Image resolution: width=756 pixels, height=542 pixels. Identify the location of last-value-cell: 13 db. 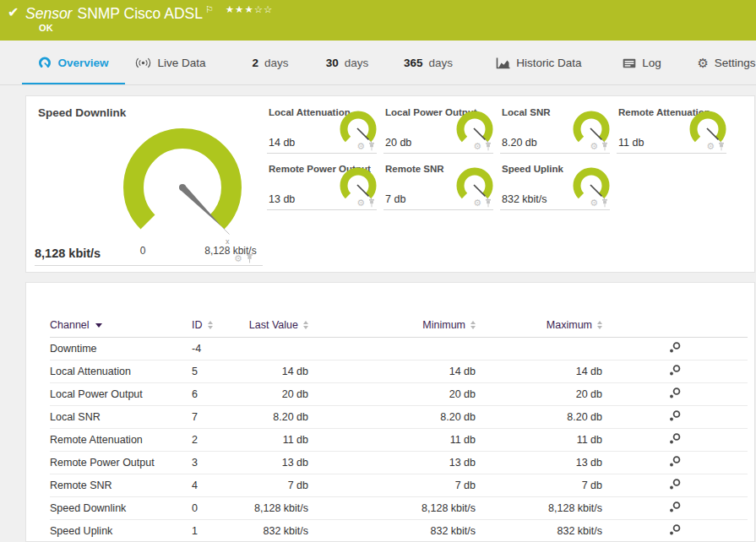
(274, 463).